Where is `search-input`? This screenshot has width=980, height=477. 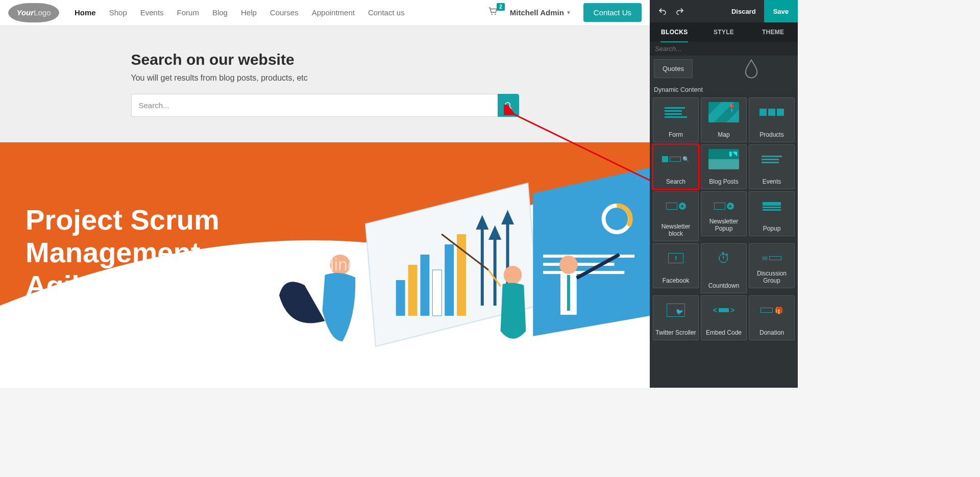
search-input is located at coordinates (314, 105).